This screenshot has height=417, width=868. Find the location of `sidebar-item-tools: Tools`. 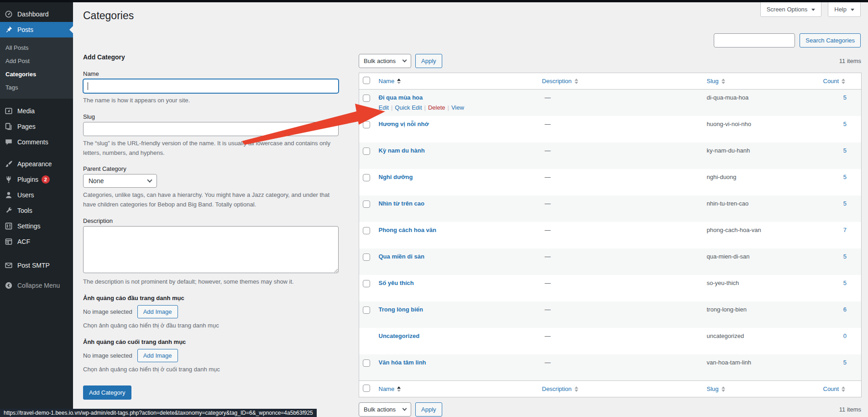

sidebar-item-tools: Tools is located at coordinates (37, 211).